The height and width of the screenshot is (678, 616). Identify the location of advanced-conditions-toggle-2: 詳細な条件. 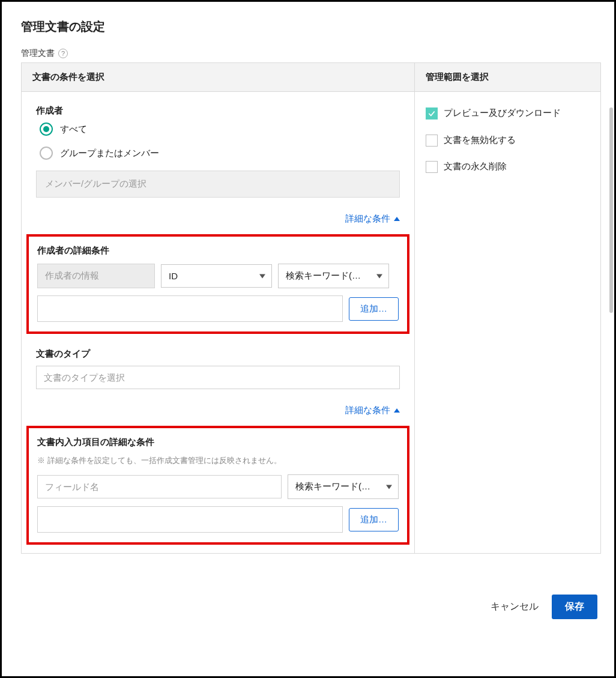
(218, 410).